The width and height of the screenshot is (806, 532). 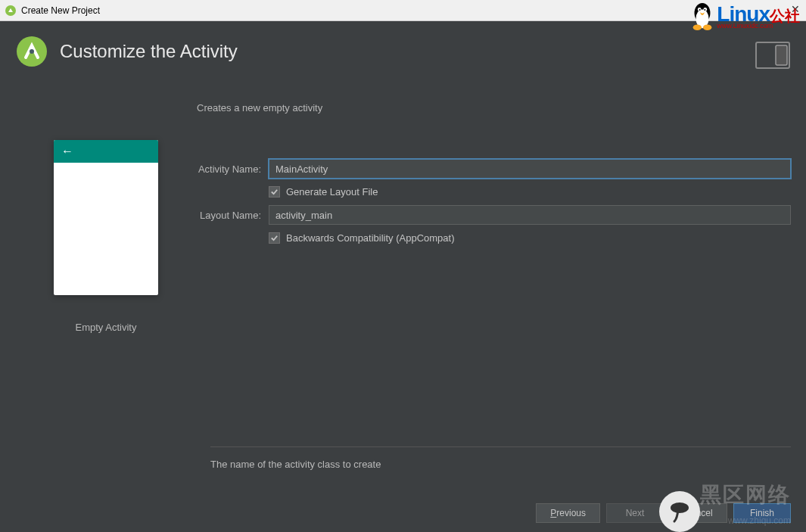 What do you see at coordinates (744, 16) in the screenshot?
I see `linux-watermark-logo: Linux公社 www.Linuxidc.com` at bounding box center [744, 16].